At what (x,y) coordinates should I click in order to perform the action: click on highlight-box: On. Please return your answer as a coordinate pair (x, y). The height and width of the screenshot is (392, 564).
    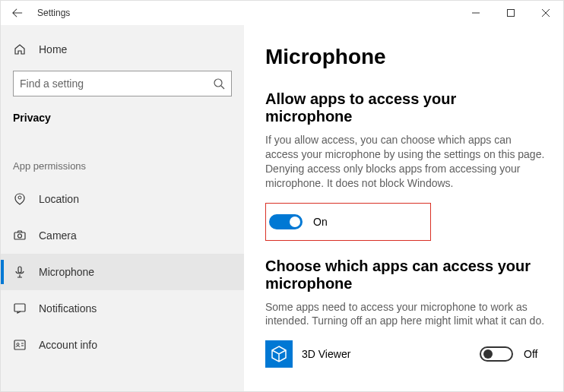
    Looking at the image, I should click on (348, 222).